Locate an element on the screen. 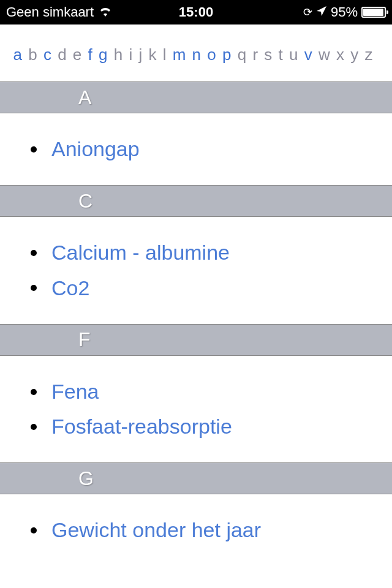  item-link: Gewicht onder het jaar is located at coordinates (156, 530).